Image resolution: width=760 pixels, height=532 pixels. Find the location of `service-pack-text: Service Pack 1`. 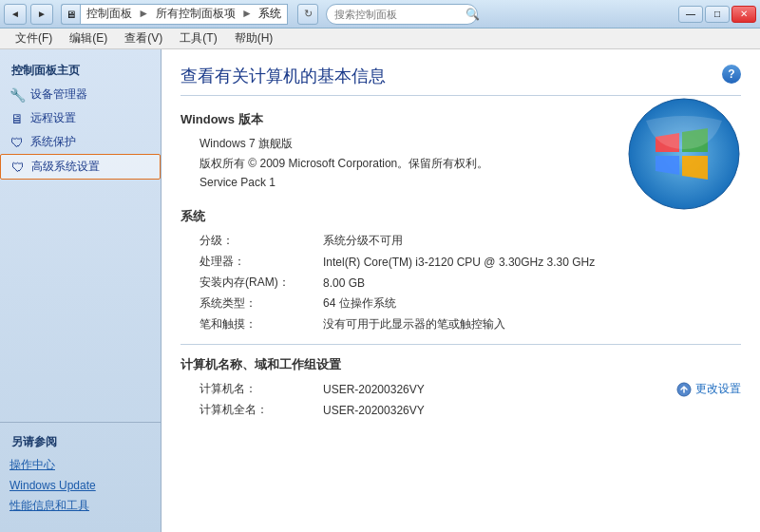

service-pack-text: Service Pack 1 is located at coordinates (238, 182).